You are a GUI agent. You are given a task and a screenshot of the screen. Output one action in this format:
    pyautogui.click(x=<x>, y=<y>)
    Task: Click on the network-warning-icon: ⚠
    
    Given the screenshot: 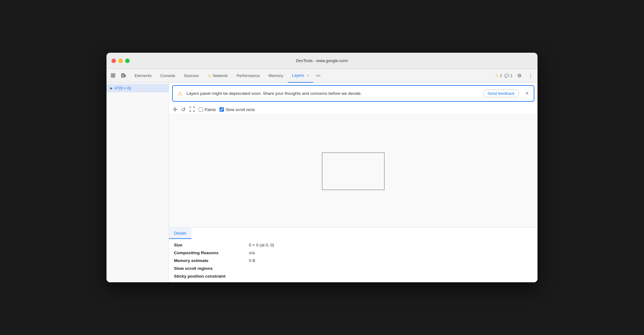 What is the action you would take?
    pyautogui.click(x=210, y=75)
    